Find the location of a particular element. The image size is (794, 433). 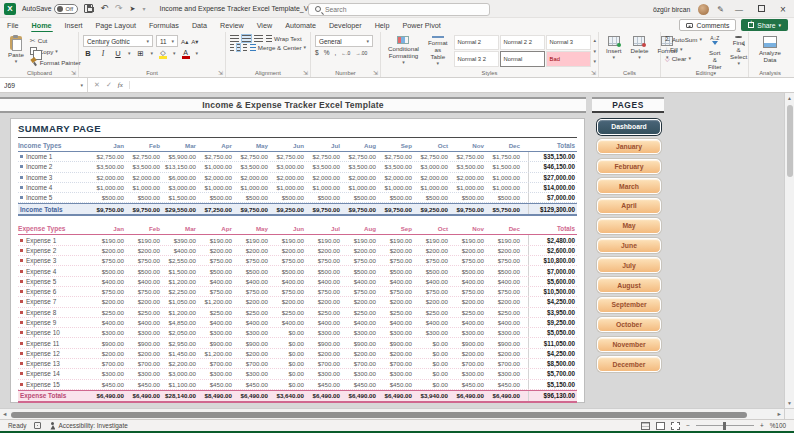

expense-total-cell: $8,490.00 is located at coordinates (216, 396).